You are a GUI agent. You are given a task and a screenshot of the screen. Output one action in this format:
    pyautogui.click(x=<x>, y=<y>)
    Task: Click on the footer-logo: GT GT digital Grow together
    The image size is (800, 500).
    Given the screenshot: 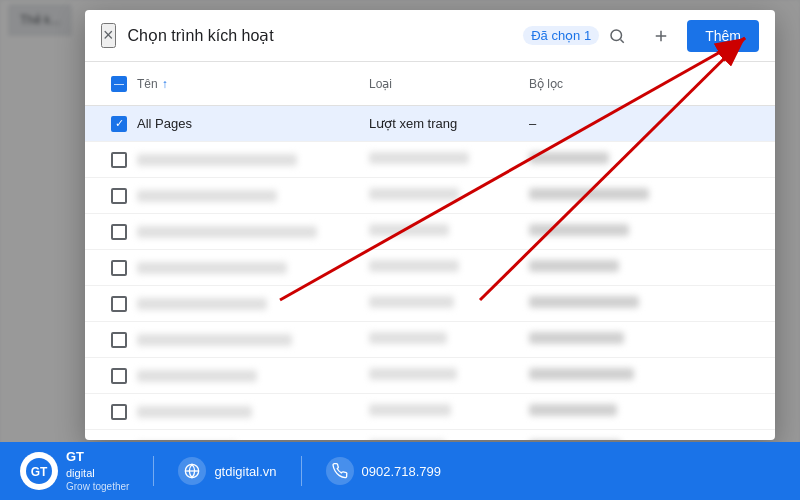 What is the action you would take?
    pyautogui.click(x=74, y=471)
    